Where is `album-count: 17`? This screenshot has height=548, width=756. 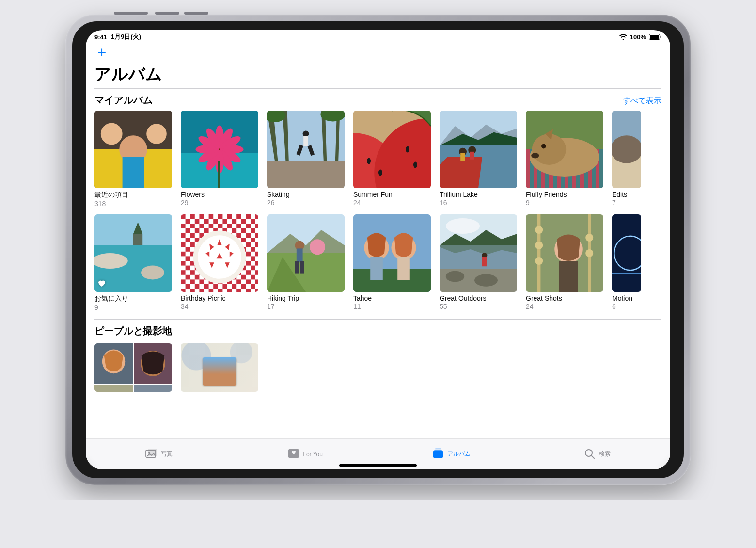
album-count: 17 is located at coordinates (306, 306).